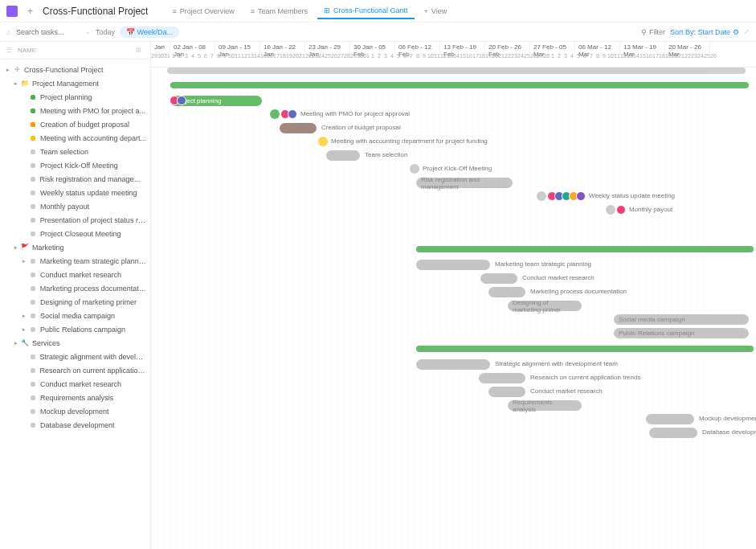  Describe the element at coordinates (373, 47) in the screenshot. I see `month-cell: 30 Jan - 05 Feb` at that location.